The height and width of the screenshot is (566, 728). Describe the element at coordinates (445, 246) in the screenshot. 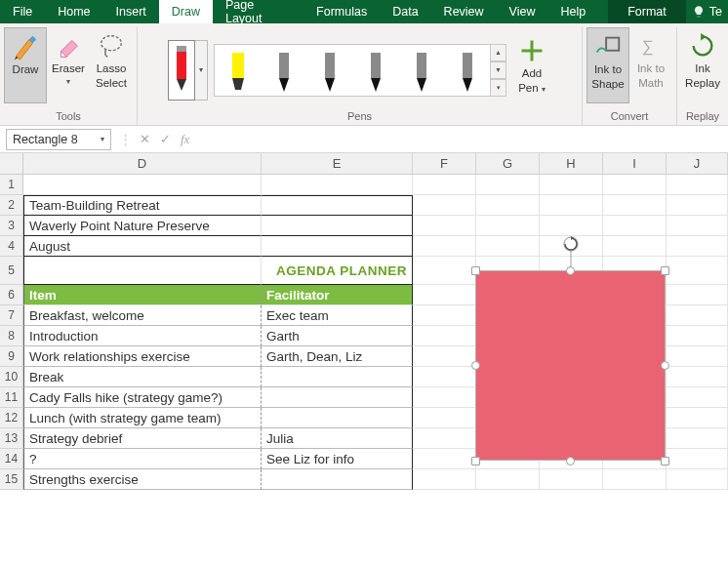

I see `cell-F4` at that location.